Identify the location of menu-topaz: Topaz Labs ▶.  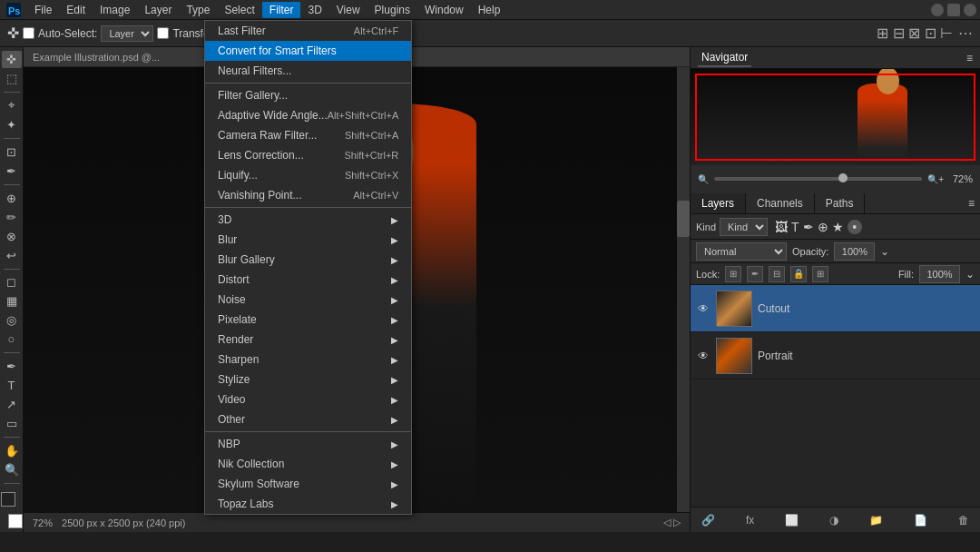
(309, 504).